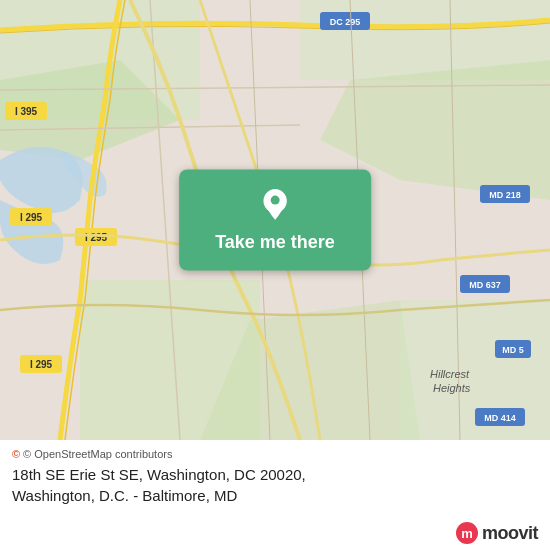 The width and height of the screenshot is (550, 550). I want to click on svg-text: MD 637, so click(485, 285).